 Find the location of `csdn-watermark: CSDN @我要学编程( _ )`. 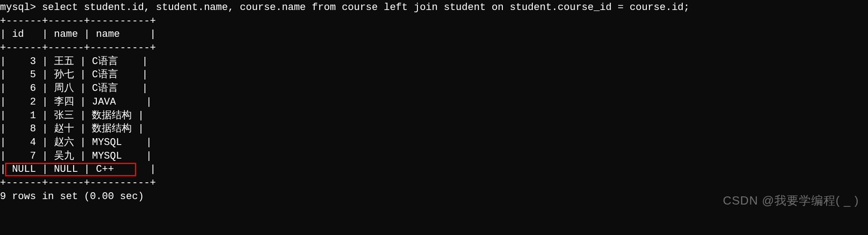

csdn-watermark: CSDN @我要学编程( _ ) is located at coordinates (791, 201).